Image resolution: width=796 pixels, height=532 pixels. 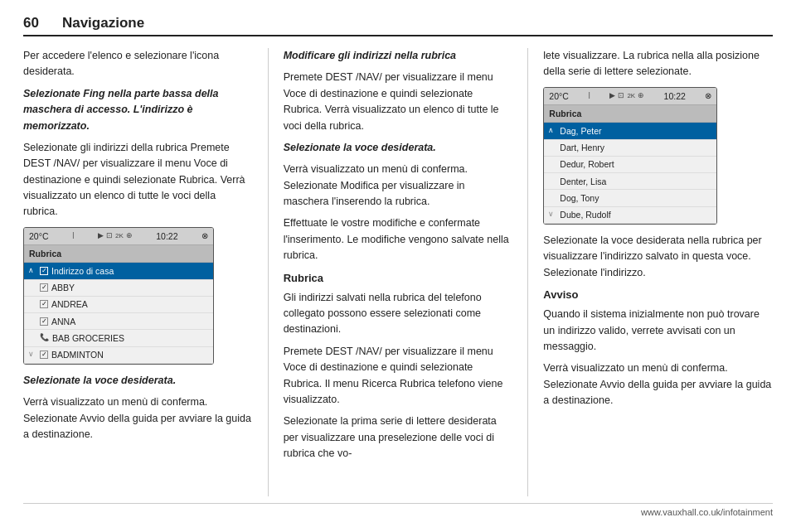 What do you see at coordinates (658, 295) in the screenshot?
I see `col3-avviso-heading: Avviso` at bounding box center [658, 295].